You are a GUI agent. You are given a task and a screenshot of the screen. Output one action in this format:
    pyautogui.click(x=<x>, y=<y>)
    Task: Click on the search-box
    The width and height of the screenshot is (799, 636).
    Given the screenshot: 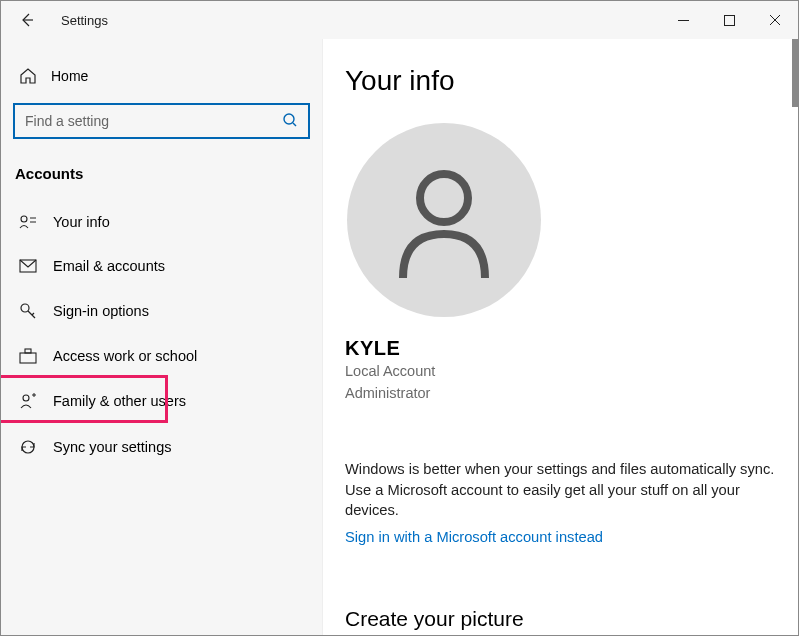 What is the action you would take?
    pyautogui.click(x=162, y=121)
    